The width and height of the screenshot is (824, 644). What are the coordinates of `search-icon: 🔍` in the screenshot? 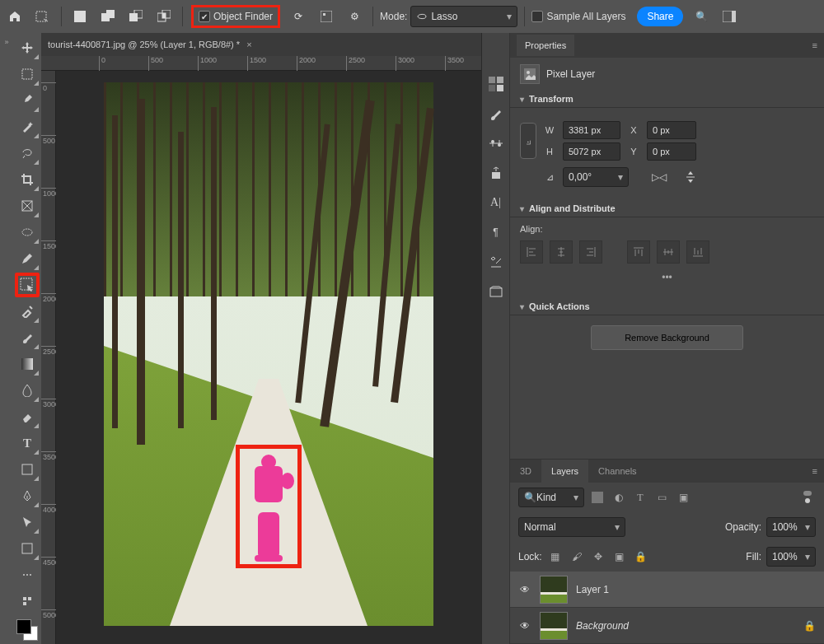 It's located at (701, 16).